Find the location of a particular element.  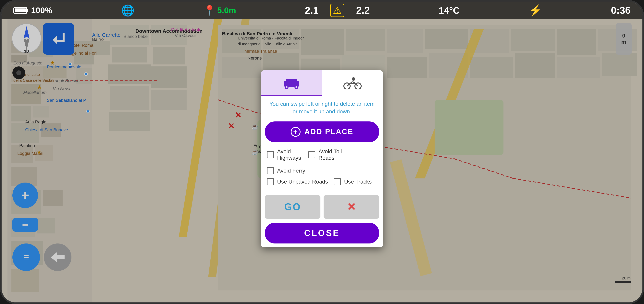

speed-limit-indicator: ⚠ is located at coordinates (337, 10).